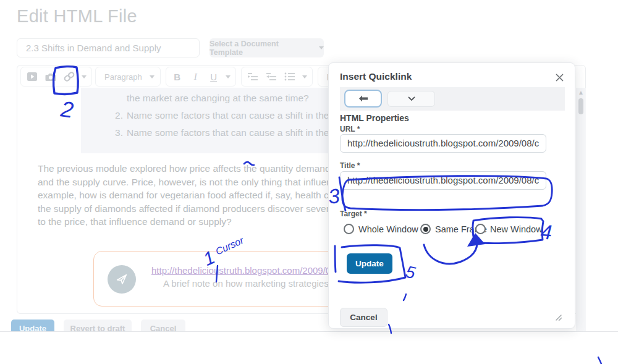 This screenshot has height=364, width=618. What do you see at coordinates (452, 231) in the screenshot?
I see `target-radio-group: Whole Window Same Frame New Window` at bounding box center [452, 231].